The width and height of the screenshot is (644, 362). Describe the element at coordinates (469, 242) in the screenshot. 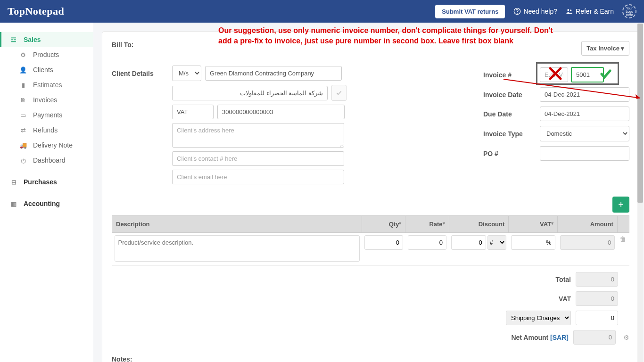

I see `line-discount-input` at that location.